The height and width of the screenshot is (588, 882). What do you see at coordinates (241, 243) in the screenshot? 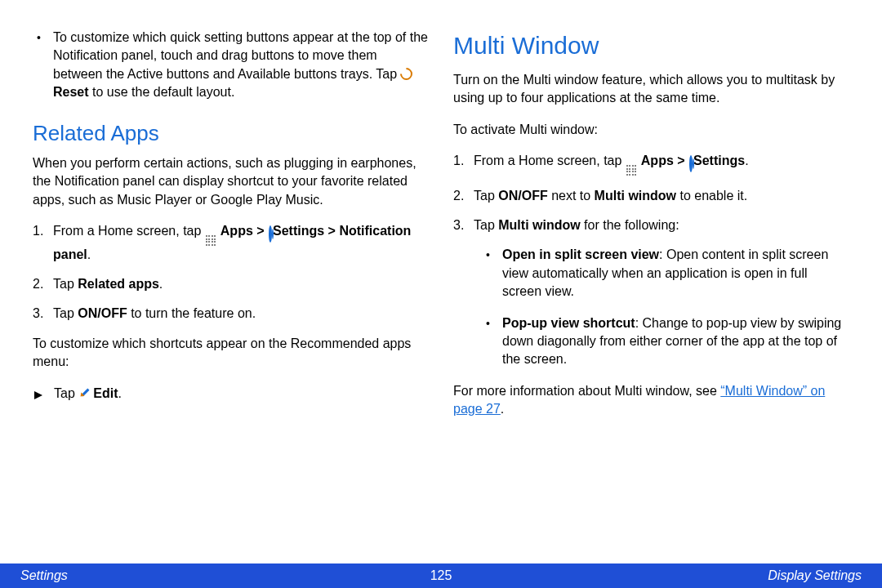
I see `related-step-1: From a Home screen, tap Apps > Settings …` at bounding box center [241, 243].